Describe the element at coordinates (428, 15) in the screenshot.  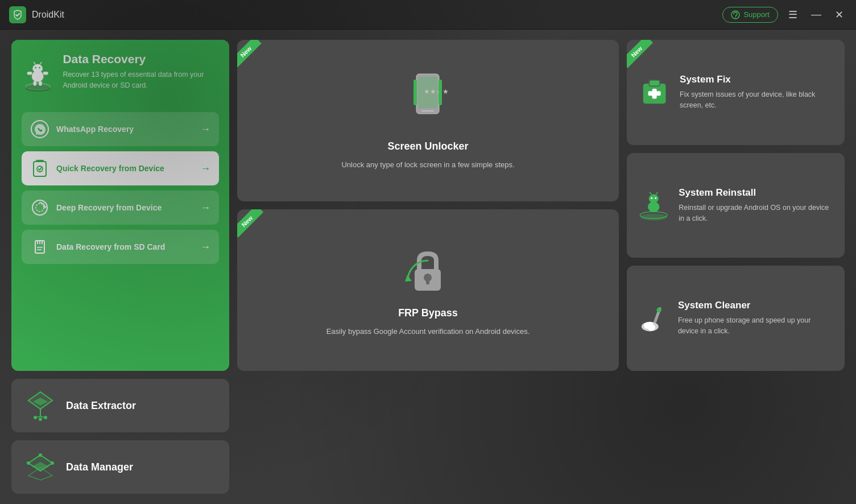
I see `title-bar: DroidKit Support ☰ — ✕` at that location.